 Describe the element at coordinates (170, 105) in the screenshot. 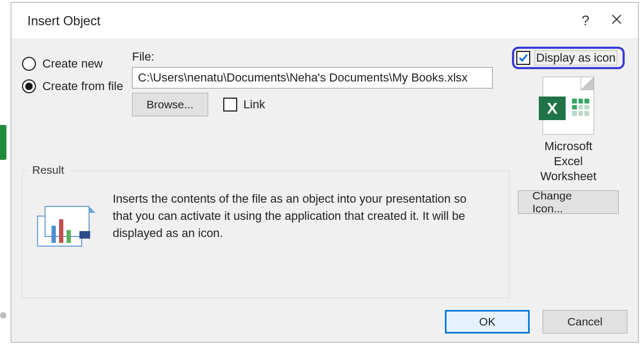

I see `browse-button: Browse...` at that location.